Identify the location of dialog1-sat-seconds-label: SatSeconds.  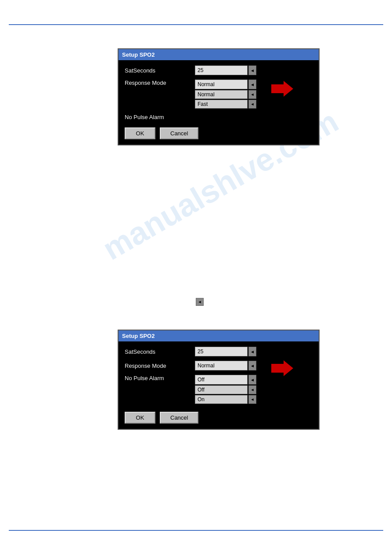
(160, 70).